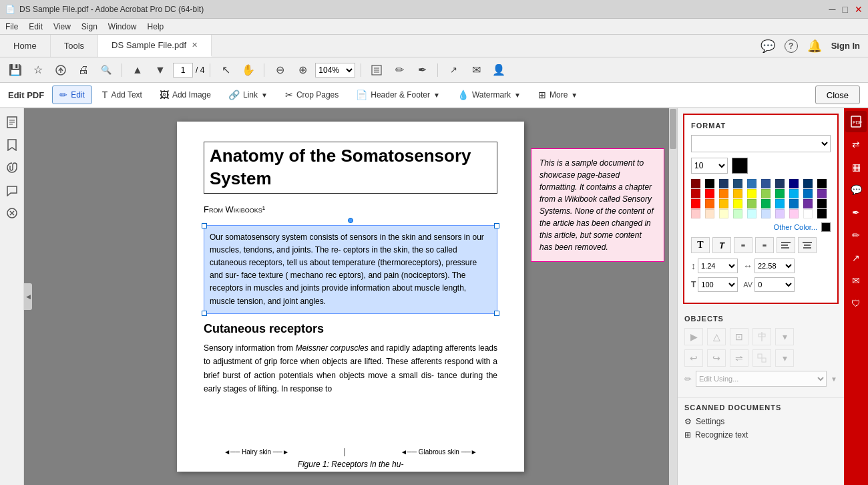 Image resolution: width=868 pixels, height=485 pixels. What do you see at coordinates (700, 245) in the screenshot?
I see `text-style-serif: T` at bounding box center [700, 245].